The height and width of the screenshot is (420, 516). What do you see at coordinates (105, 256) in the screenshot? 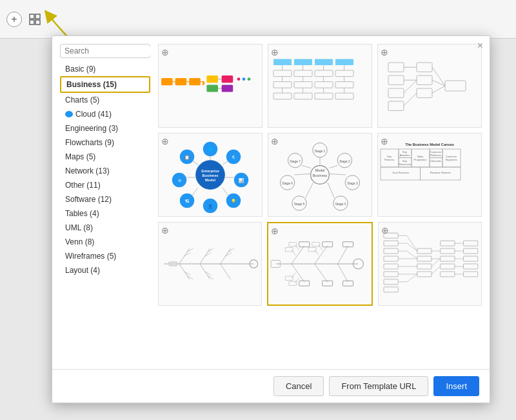
I see `category-item-wireframes: Wireframes (5)` at bounding box center [105, 256].